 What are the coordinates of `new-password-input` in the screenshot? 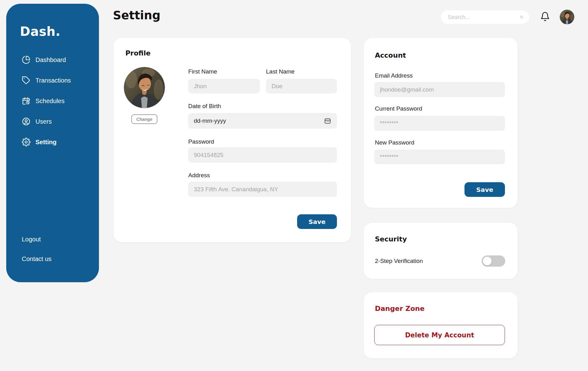 It's located at (440, 157).